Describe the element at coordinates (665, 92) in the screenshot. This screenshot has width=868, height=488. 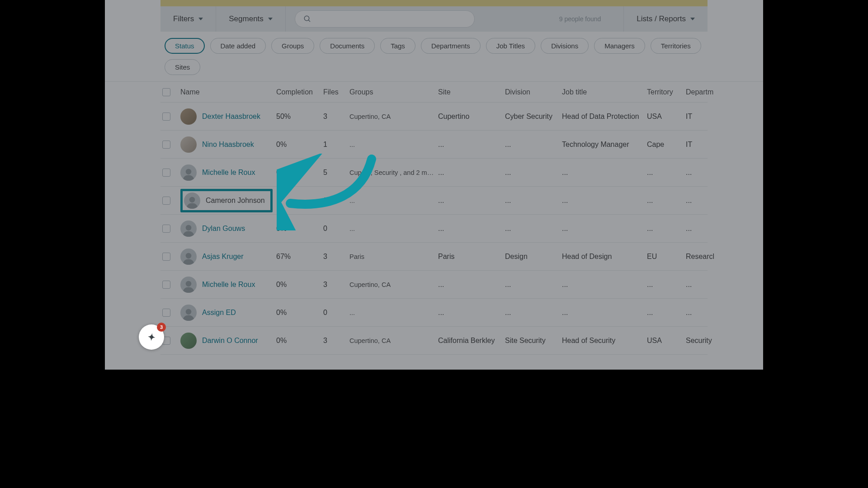
I see `col-territory: Territory` at that location.